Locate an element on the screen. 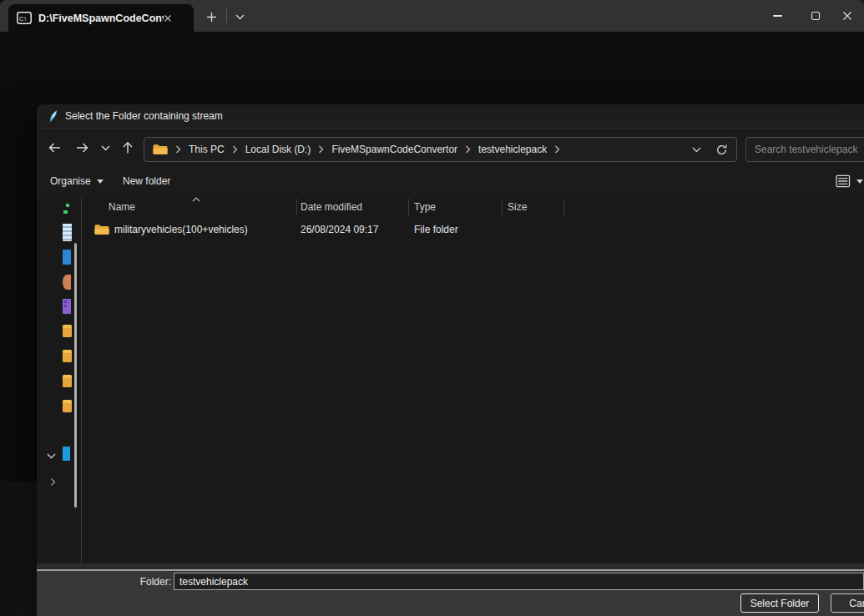 This screenshot has width=864, height=616. dialog-footer: Folder: Select Folder Cancel is located at coordinates (451, 593).